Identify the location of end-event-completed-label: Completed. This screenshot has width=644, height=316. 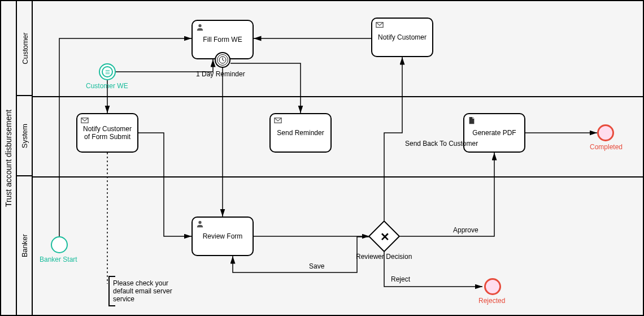
(606, 147).